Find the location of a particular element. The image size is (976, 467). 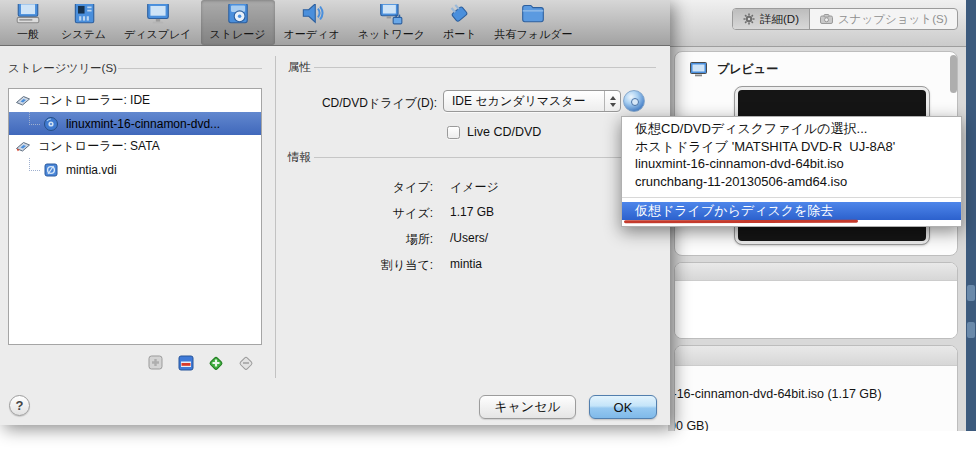

toolbar-item-label: 共有フォルダー is located at coordinates (533, 34).